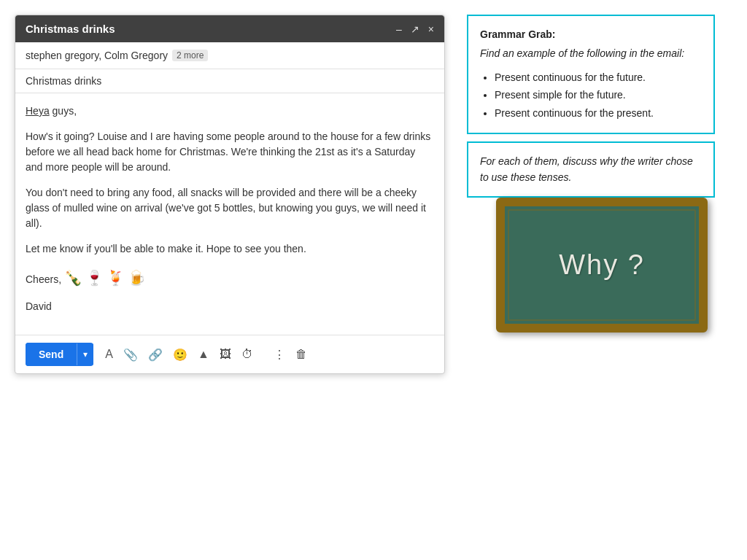  I want to click on grammar-items-list: Present continuous for the future. Prese…, so click(591, 95).